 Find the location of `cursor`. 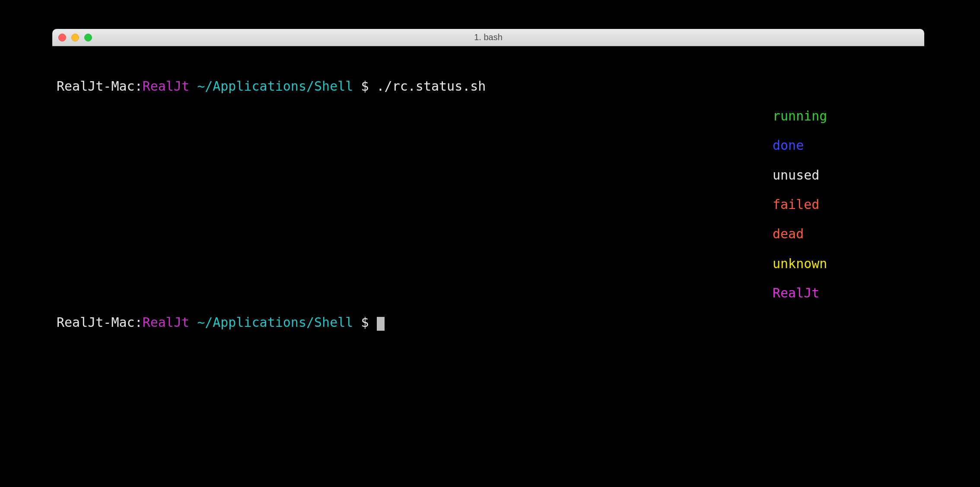

cursor is located at coordinates (381, 324).